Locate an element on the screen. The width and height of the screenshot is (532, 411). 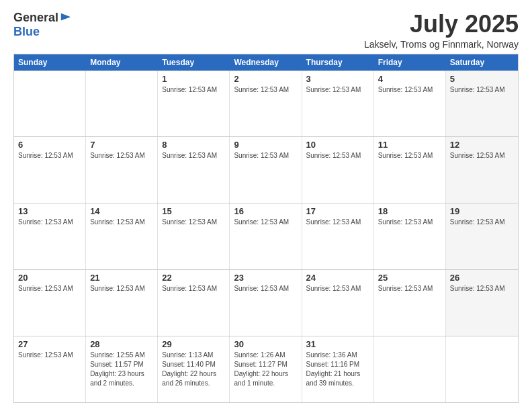
day-info: Sunrise: 12:55 AM Sunset: 11:57 PM Dayli… is located at coordinates (122, 369).